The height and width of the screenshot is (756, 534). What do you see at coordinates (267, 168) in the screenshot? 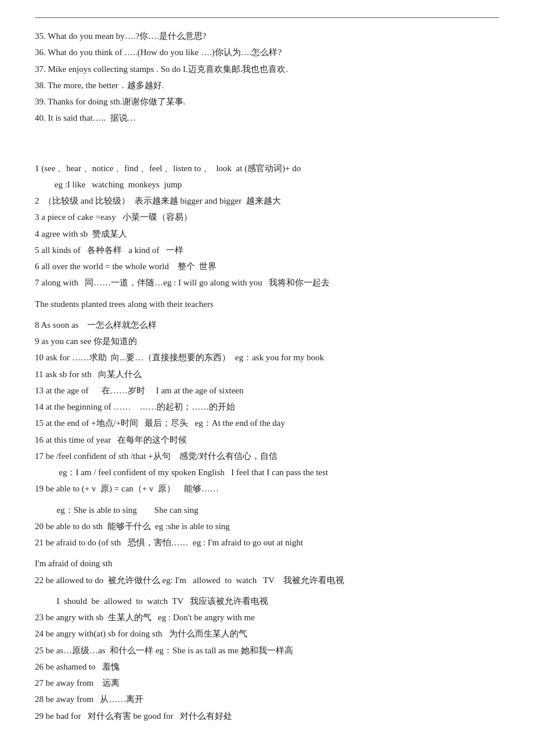
I see `line-1: 1 (see 、hear 、notice 、find 、feel 、listen…` at bounding box center [267, 168].